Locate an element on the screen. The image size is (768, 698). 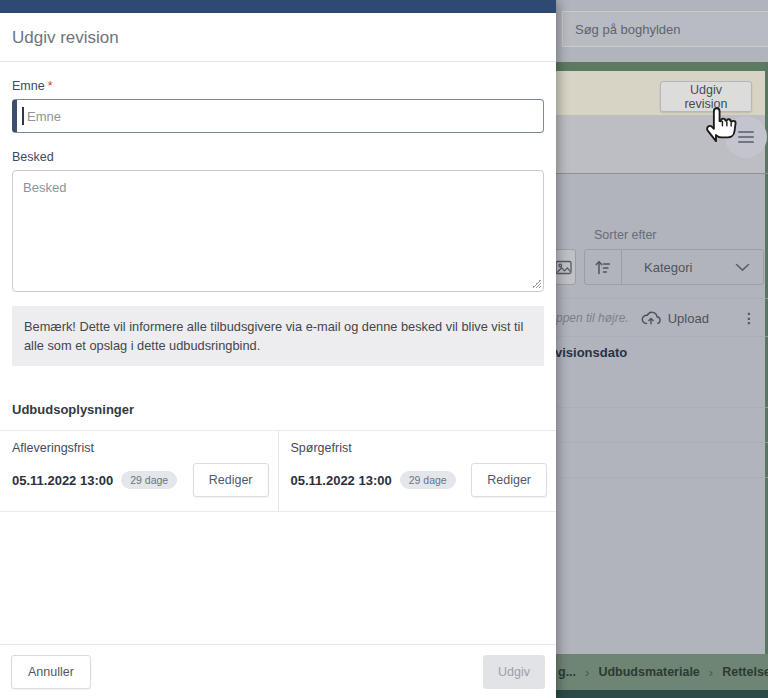
chevron-down-icon is located at coordinates (749, 268).